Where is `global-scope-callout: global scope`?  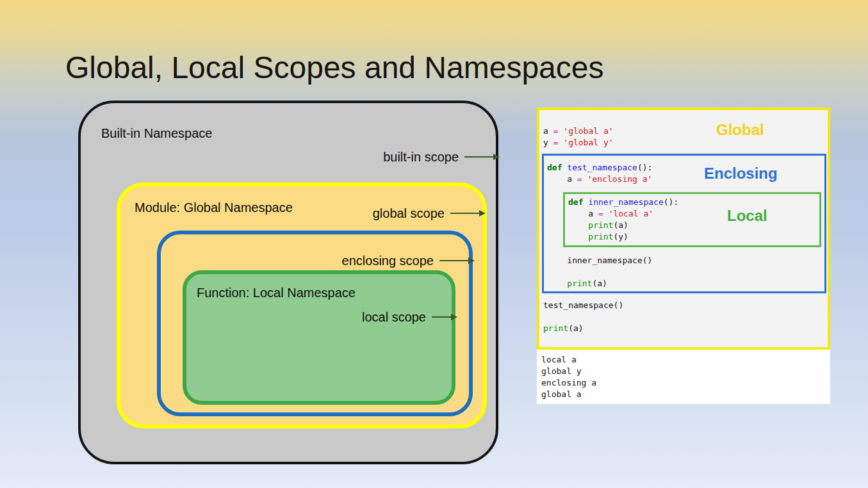
global-scope-callout: global scope is located at coordinates (429, 213).